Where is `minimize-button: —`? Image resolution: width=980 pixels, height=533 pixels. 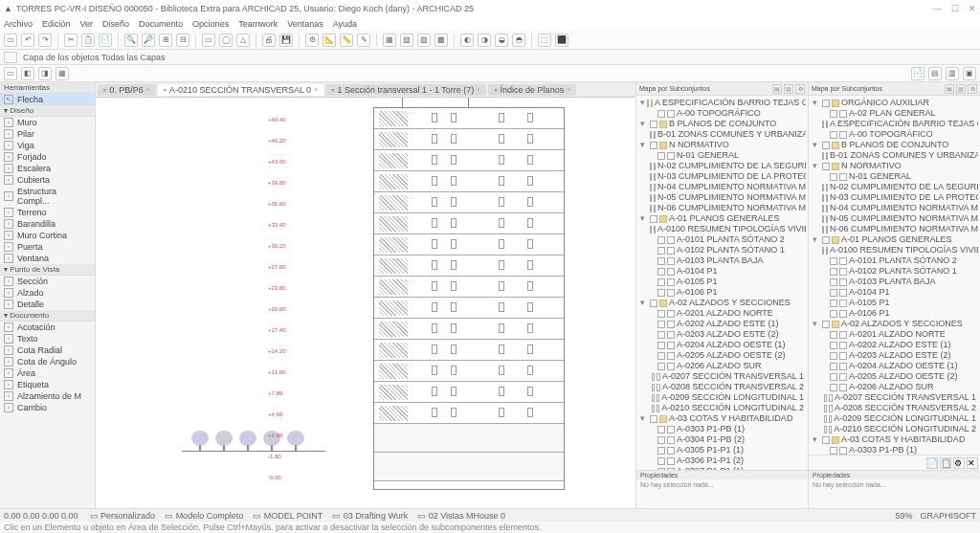
minimize-button: — is located at coordinates (938, 9).